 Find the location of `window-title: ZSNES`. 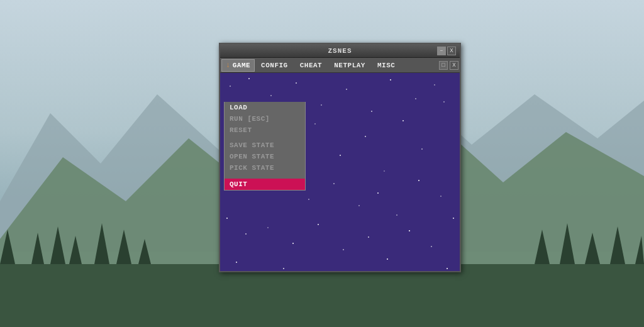

window-title: ZSNES is located at coordinates (340, 51).